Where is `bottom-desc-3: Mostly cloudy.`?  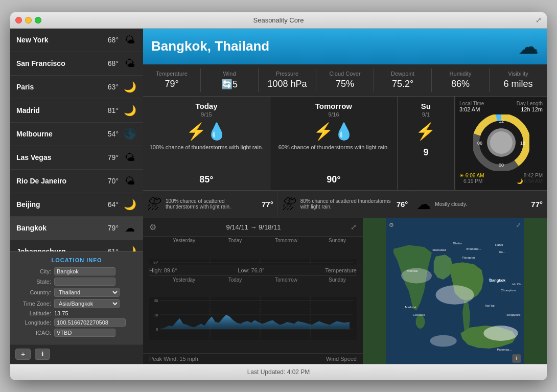
bottom-desc-3: Mostly cloudy. is located at coordinates (481, 204).